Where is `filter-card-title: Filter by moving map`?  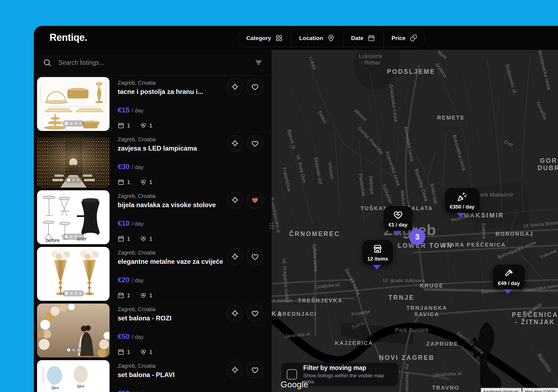
filter-card-title: Filter by moving map is located at coordinates (348, 368).